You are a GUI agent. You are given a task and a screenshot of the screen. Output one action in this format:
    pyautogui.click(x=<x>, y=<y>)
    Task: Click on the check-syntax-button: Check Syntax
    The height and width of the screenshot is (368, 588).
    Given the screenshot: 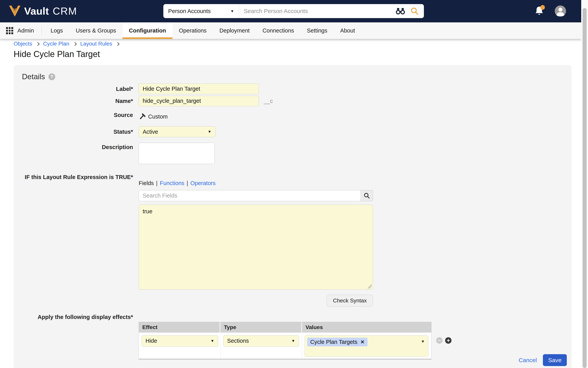 What is the action you would take?
    pyautogui.click(x=350, y=301)
    